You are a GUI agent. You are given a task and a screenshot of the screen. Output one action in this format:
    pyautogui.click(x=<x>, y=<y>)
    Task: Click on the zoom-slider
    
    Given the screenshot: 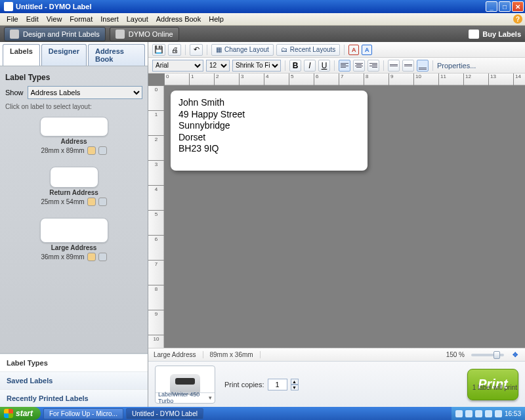 What is the action you would take?
    pyautogui.click(x=488, y=355)
    